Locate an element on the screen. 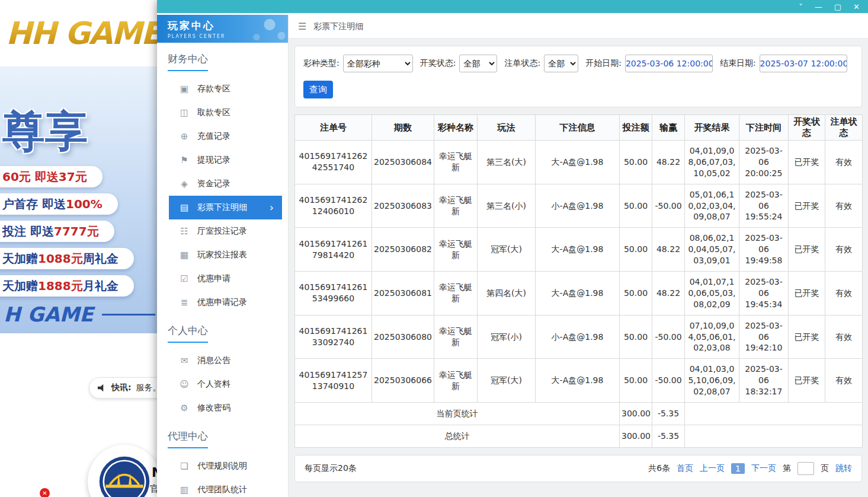 This screenshot has height=497, width=868. column-header: 开奖结果 is located at coordinates (712, 128).